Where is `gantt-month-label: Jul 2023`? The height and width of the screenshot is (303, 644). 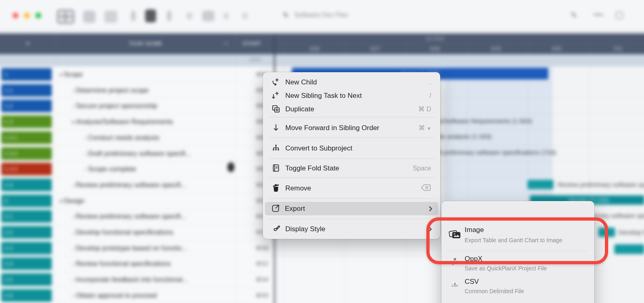
gantt-month-label: Jul 2023 is located at coordinates (435, 38).